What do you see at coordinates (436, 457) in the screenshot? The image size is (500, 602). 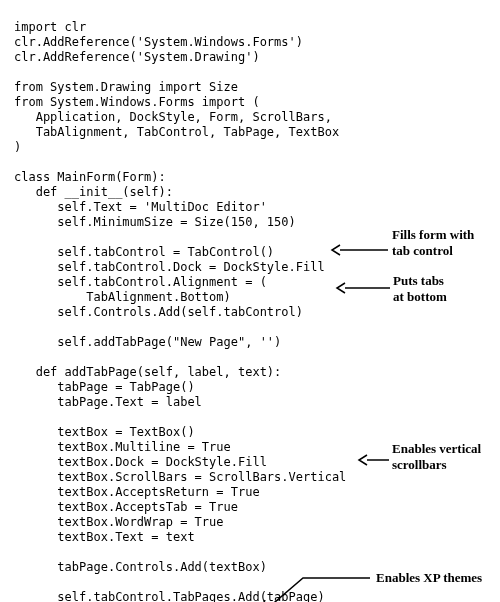 I see `callout-vertical-scrollbars: Enables vertical scrollbars` at bounding box center [436, 457].